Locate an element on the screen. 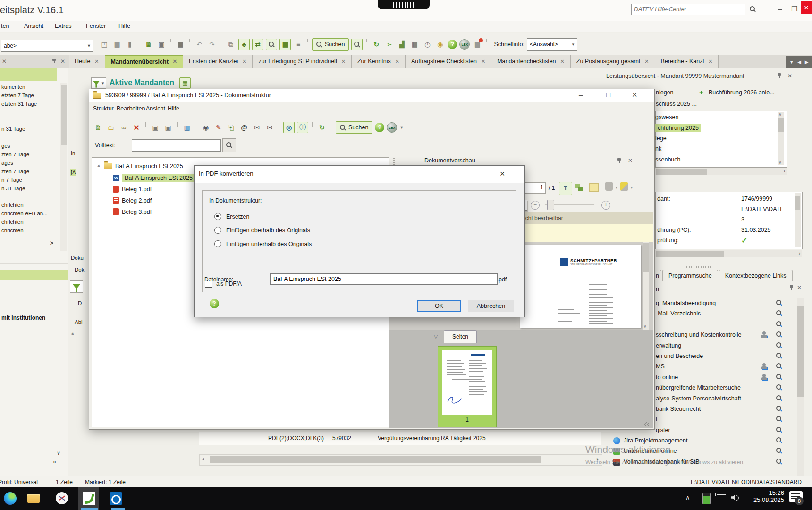 The width and height of the screenshot is (812, 510). overview-item: nk is located at coordinates (716, 149).